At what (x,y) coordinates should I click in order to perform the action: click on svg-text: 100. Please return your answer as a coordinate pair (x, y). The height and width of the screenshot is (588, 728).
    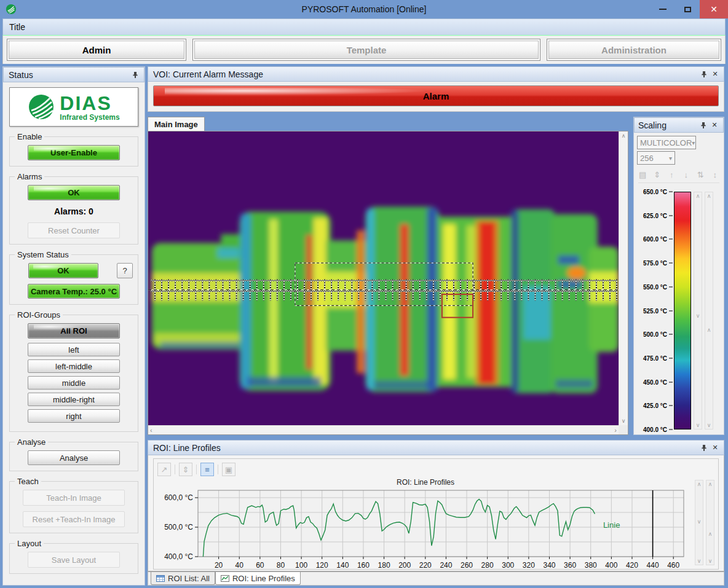
    Looking at the image, I should click on (301, 565).